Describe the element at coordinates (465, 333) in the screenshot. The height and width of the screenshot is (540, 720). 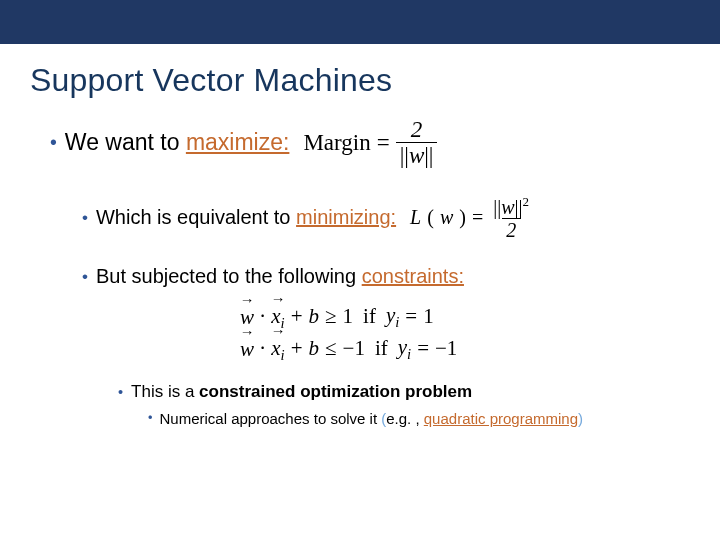
I see `constraint-equations: w · xi + b ≥ 1 if yi = 1 w · xi + b ≤ −1…` at that location.